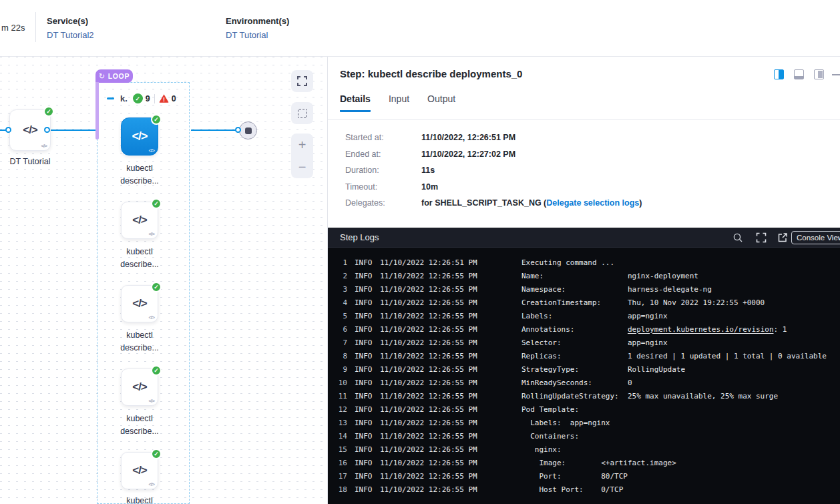  What do you see at coordinates (584, 238) in the screenshot?
I see `step-logs-header: Step Logs Console View` at bounding box center [584, 238].